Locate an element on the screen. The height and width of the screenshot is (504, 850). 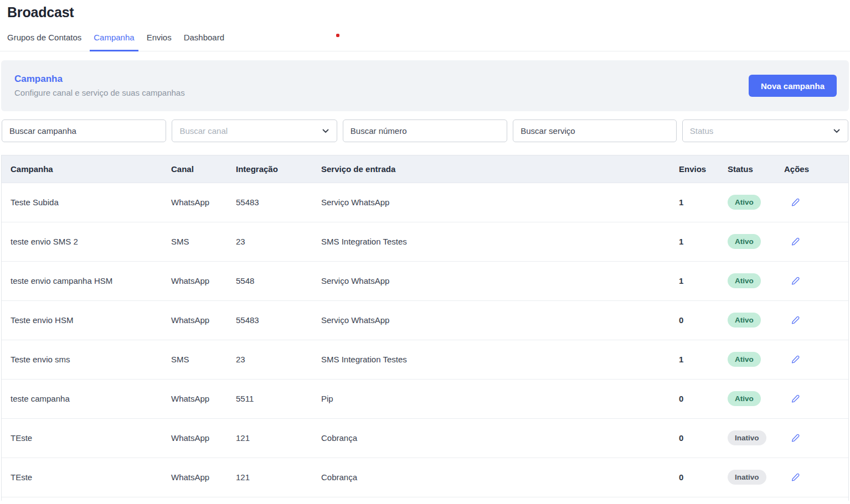
campaign-name: Teste Subida is located at coordinates (34, 202).